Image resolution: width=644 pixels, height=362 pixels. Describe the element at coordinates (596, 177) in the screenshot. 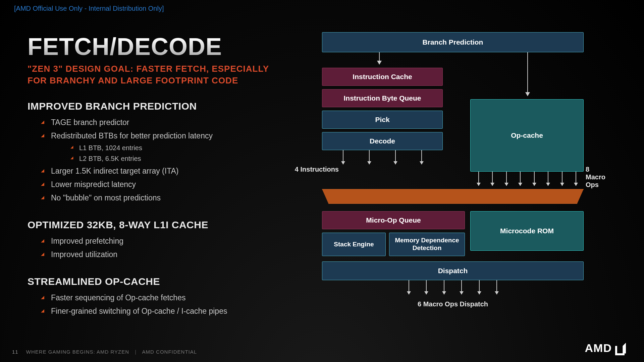

I see `label-8-macro-ops: 8 Macro Ops` at that location.